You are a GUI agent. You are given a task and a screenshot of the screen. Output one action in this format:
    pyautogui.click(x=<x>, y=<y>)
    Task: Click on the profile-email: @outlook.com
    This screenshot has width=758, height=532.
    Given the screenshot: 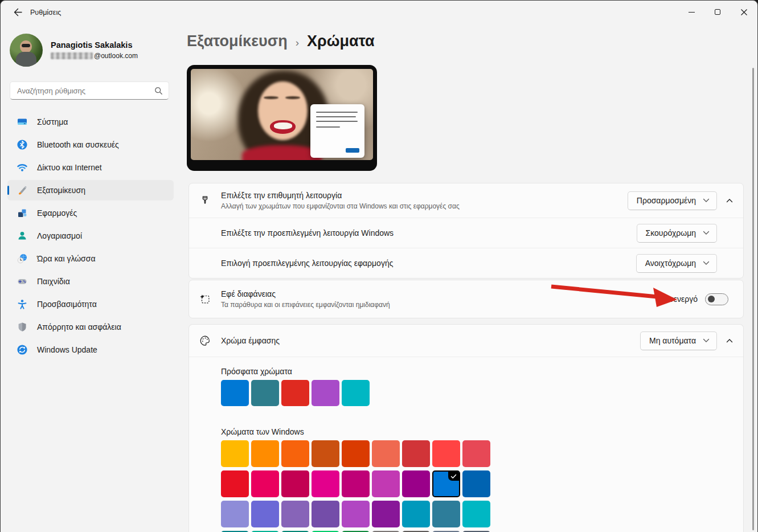 What is the action you would take?
    pyautogui.click(x=95, y=56)
    